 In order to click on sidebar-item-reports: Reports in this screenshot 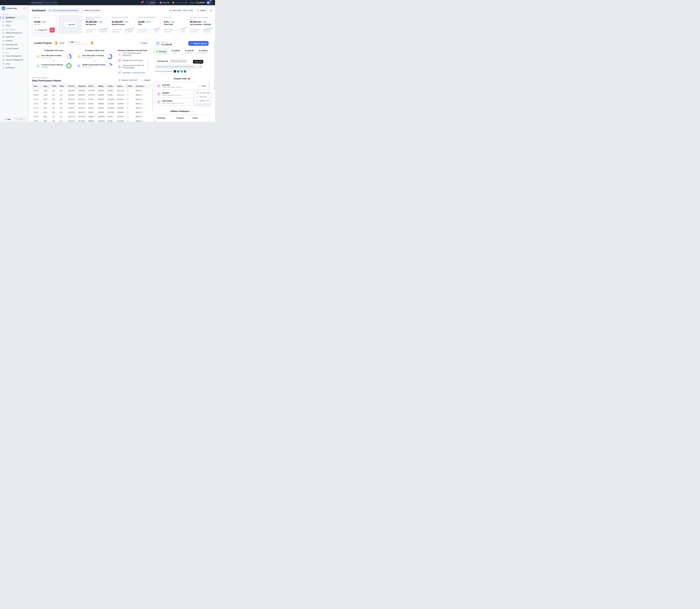, I will do `click(14, 22)`.